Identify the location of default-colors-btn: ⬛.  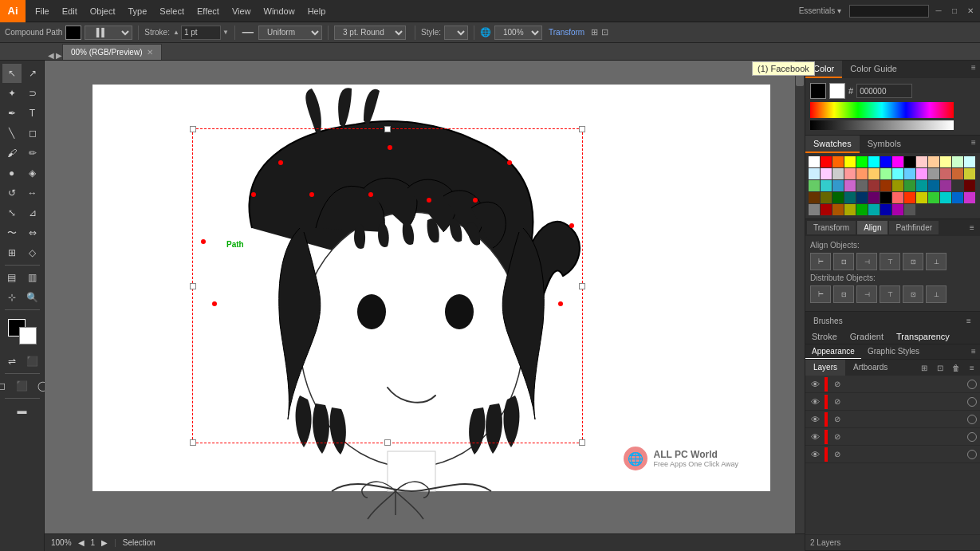
(33, 361).